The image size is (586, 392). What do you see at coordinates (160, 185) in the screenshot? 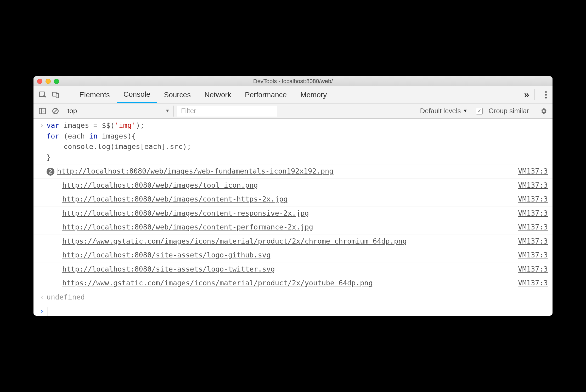
I see `log-url-link: http://localhost:8080/web/images/tool_ic…` at bounding box center [160, 185].